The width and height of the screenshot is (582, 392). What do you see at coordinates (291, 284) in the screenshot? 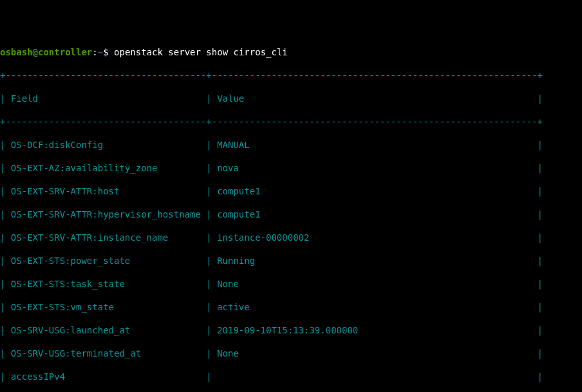
I see `table-row: | OS-EXT-STS:task_state | None |` at bounding box center [291, 284].